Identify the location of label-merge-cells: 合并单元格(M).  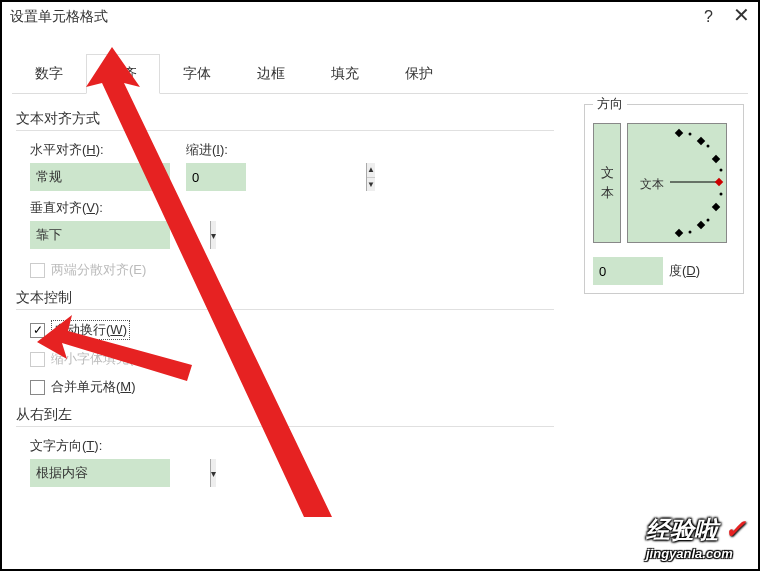
(94, 387).